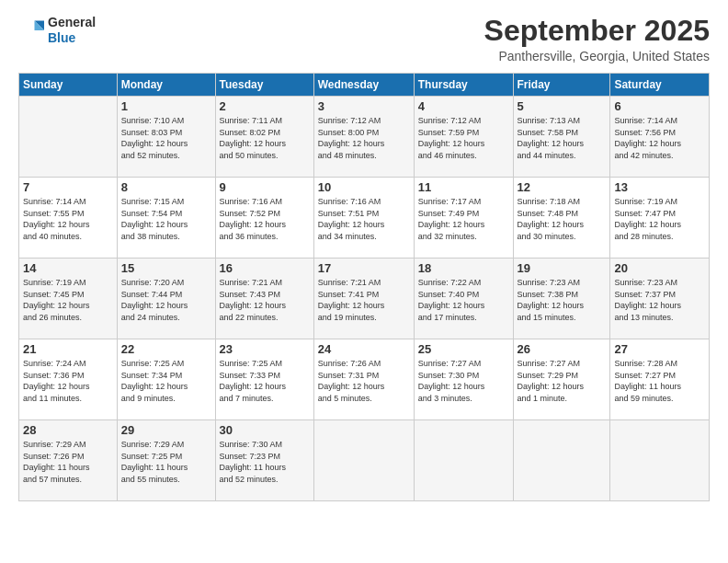 The width and height of the screenshot is (728, 563). Describe the element at coordinates (660, 218) in the screenshot. I see `calendar-cell: 13Sunrise: 7:19 AM Sunset: 7:47 PM Dayli…` at that location.